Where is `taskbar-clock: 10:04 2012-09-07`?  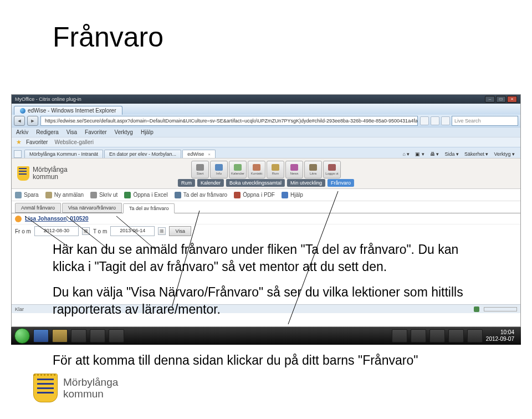 taskbar-clock: 10:04 2012-09-07 is located at coordinates (502, 336).